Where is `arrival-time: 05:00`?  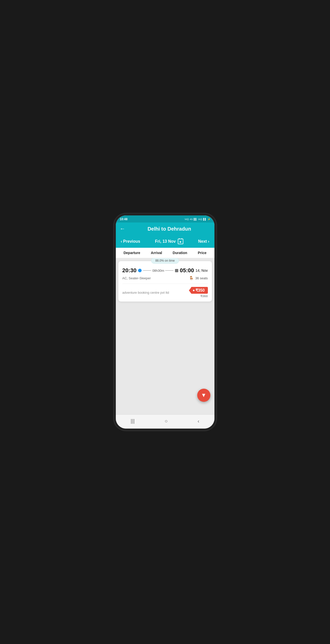 arrival-time: 05:00 is located at coordinates (187, 270).